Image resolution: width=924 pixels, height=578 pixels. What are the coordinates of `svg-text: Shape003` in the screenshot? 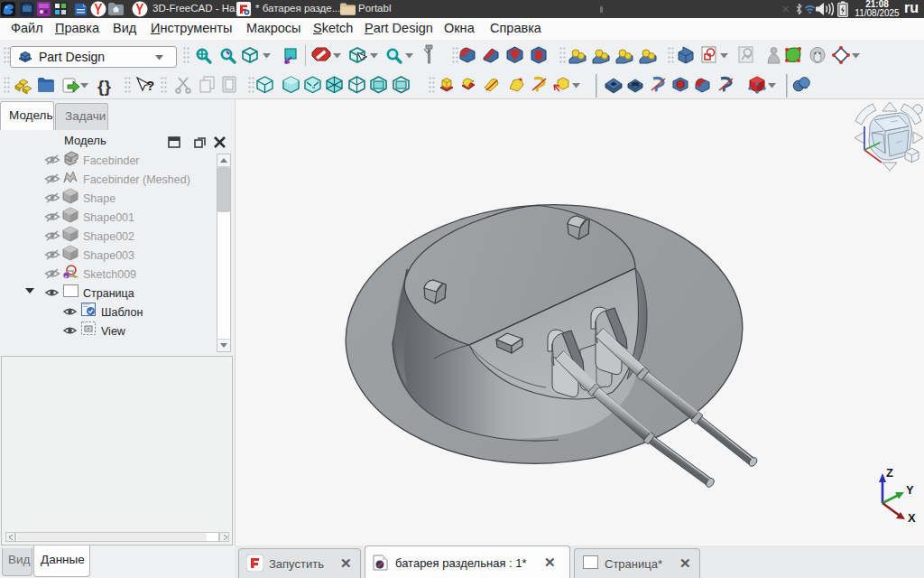 It's located at (108, 256).